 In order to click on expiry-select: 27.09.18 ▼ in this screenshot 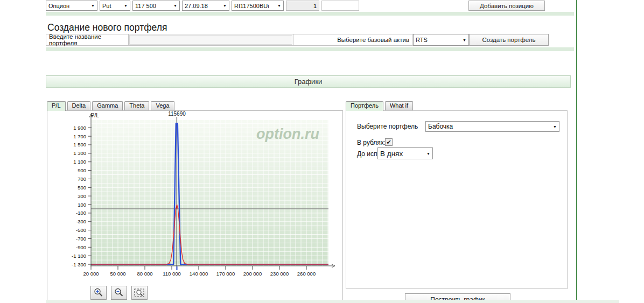, I will do `click(206, 5)`.